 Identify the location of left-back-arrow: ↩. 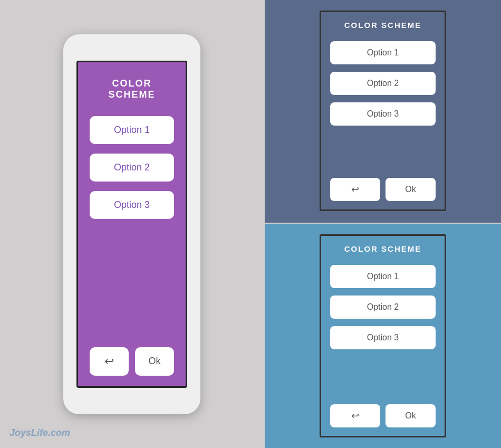
(109, 361).